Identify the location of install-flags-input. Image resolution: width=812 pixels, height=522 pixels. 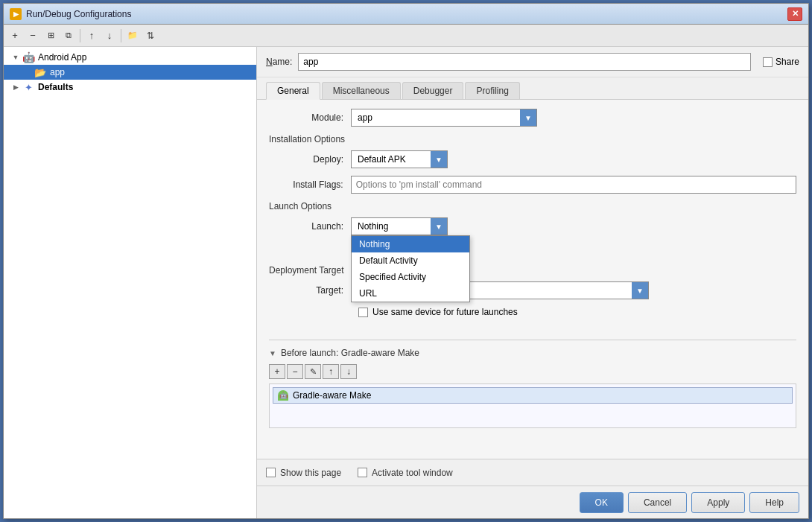
(574, 185).